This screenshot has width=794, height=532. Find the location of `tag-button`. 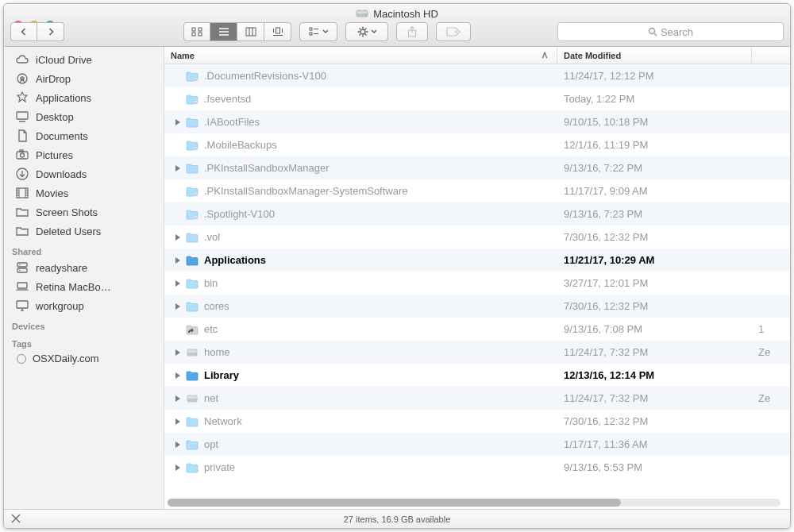

tag-button is located at coordinates (453, 32).